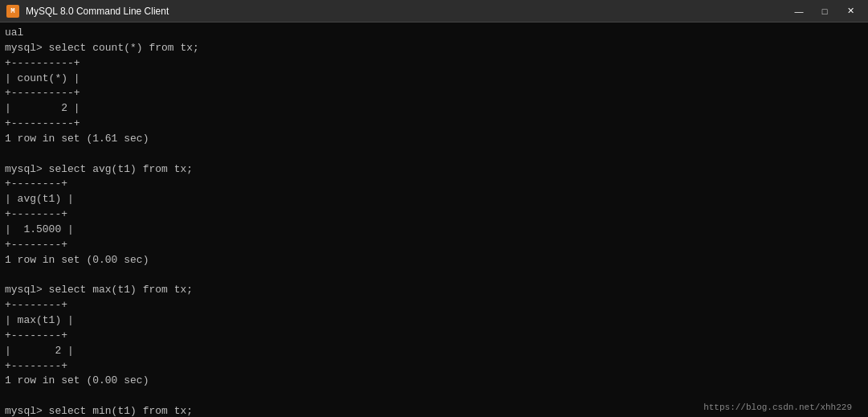 This screenshot has height=417, width=868. What do you see at coordinates (434, 11) in the screenshot?
I see `title-bar: M MySQL 8.0 Command Line Client — □ ✕` at bounding box center [434, 11].